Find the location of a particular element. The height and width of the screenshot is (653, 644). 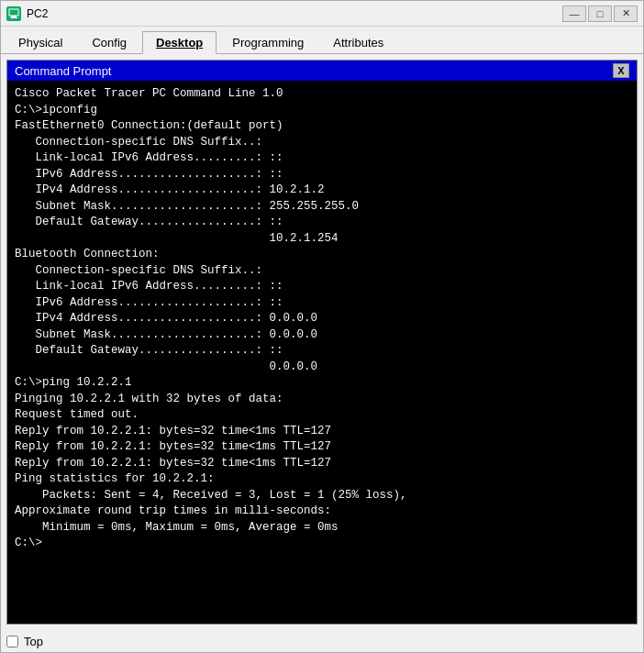

minimize-button: — is located at coordinates (574, 14).